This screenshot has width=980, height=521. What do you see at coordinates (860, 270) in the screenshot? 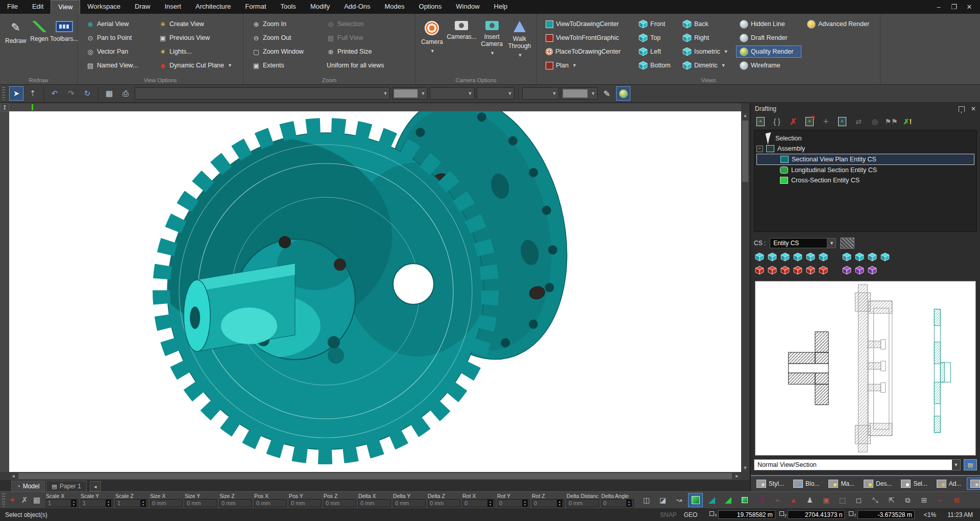
I see `ucs-view-dim-icon` at bounding box center [860, 270].